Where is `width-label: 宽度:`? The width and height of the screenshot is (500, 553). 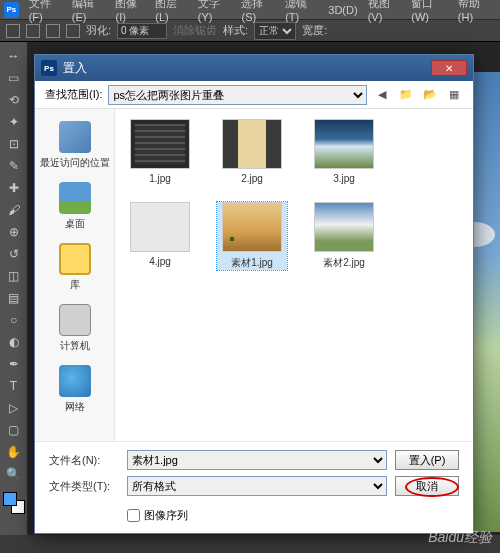 width-label: 宽度: is located at coordinates (314, 30).